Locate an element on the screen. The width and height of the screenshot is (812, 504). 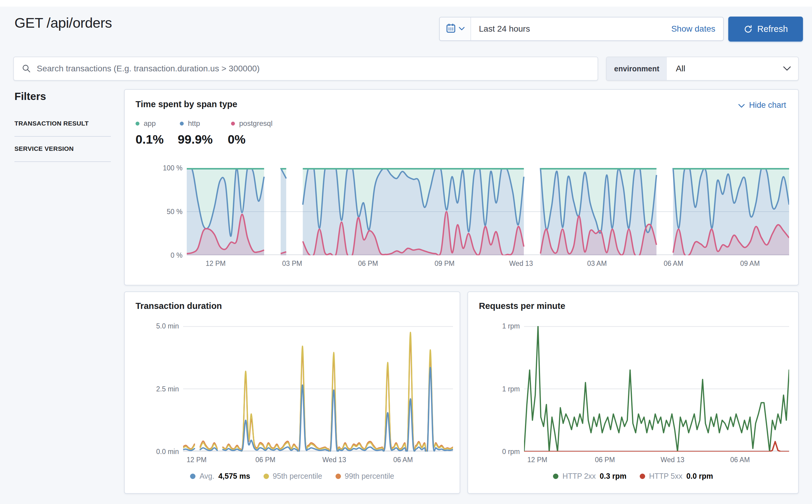
filter-section-service-version: SERVICE VERSION is located at coordinates (63, 149).